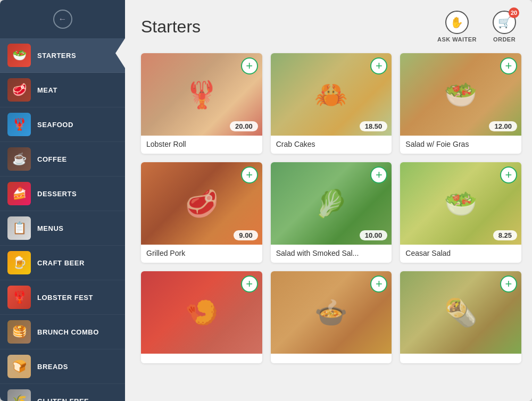 This screenshot has height=401, width=532. I want to click on food-emoji-4: 🥩, so click(202, 204).